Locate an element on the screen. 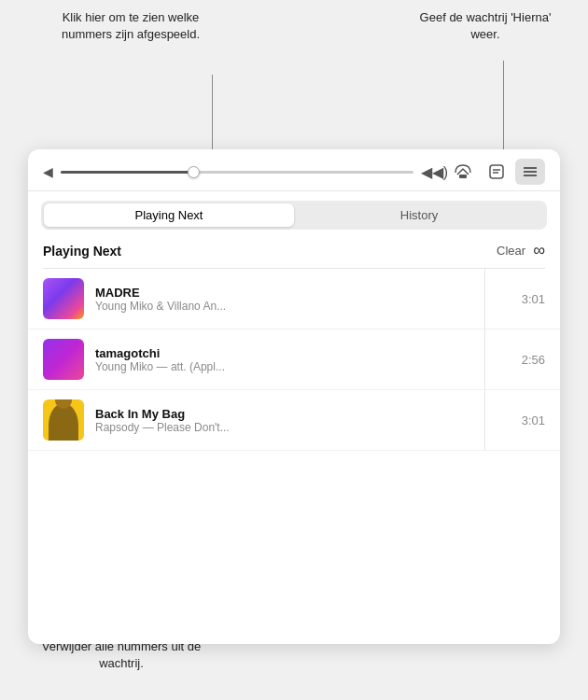 The image size is (588, 700). clear-button: Clear is located at coordinates (511, 250).